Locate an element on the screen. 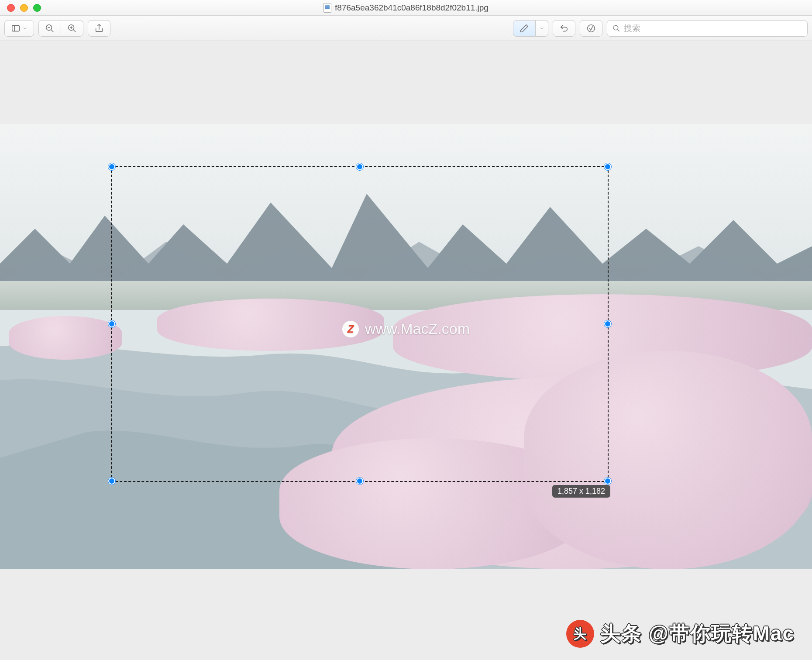 The image size is (812, 660). selection-handle-middle-right is located at coordinates (608, 324).